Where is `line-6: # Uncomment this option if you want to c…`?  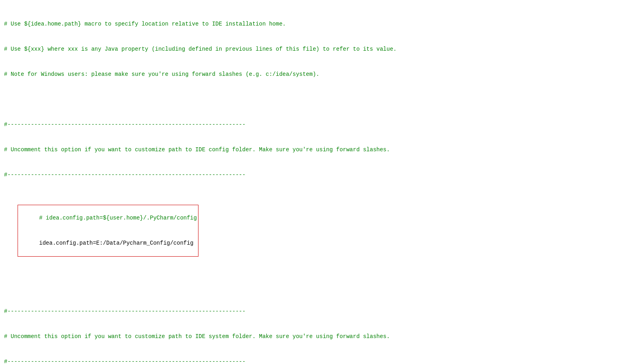
line-6: # Uncomment this option if you want to c… is located at coordinates (314, 150).